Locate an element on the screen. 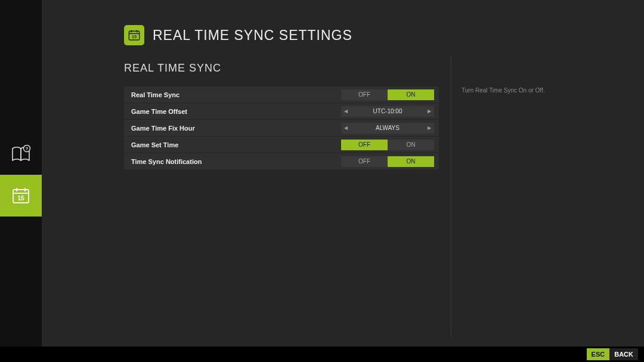 The width and height of the screenshot is (644, 362). header-icon-box: 15 is located at coordinates (134, 35).